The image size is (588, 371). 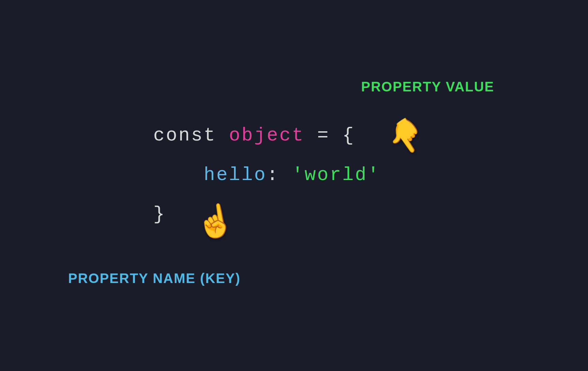 What do you see at coordinates (330, 136) in the screenshot?
I see `assign-open-brace: = {` at bounding box center [330, 136].